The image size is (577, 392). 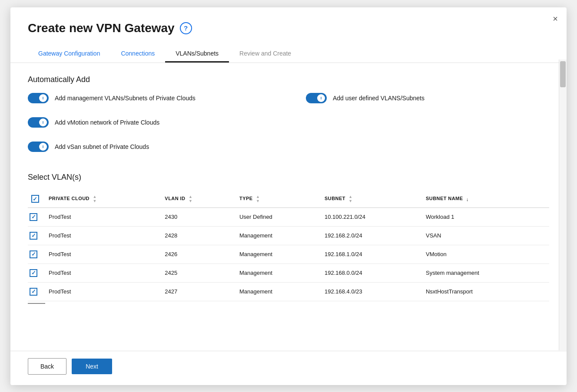 What do you see at coordinates (103, 199) in the screenshot?
I see `col-private-cloud: PRIVATE CLOUD ▲▼` at bounding box center [103, 199].